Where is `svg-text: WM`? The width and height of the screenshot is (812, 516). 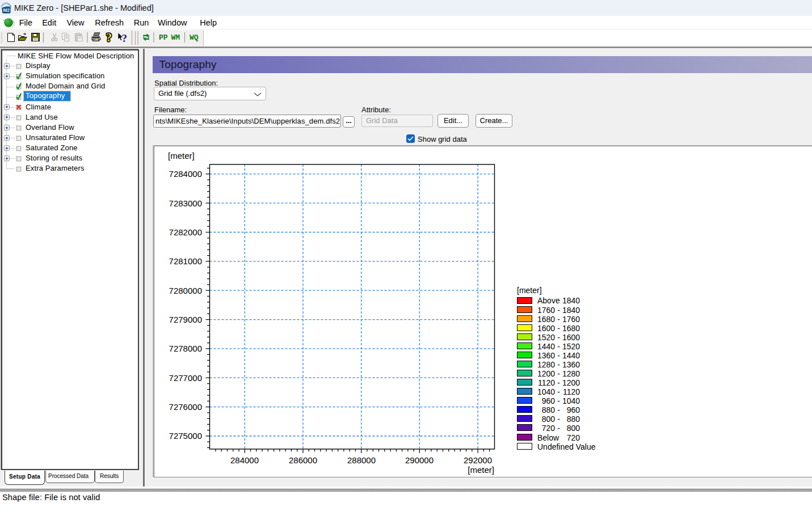 svg-text: WM is located at coordinates (176, 37).